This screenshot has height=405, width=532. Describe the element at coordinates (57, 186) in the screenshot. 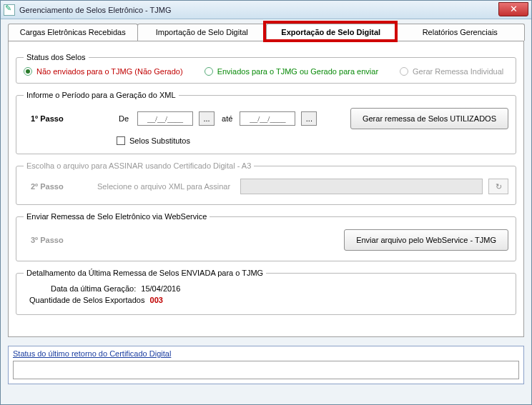

I see `step-2-label: 2º Passo` at that location.